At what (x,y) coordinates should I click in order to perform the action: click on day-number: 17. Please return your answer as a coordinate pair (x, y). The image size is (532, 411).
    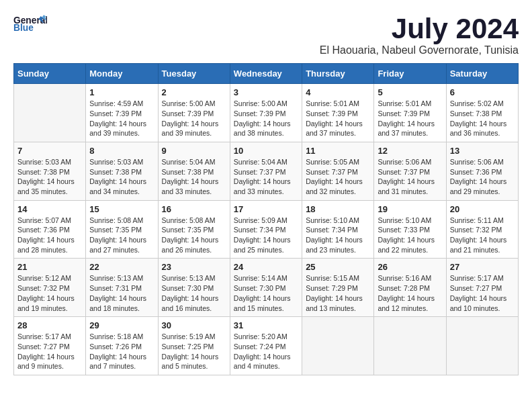
    Looking at the image, I should click on (266, 210).